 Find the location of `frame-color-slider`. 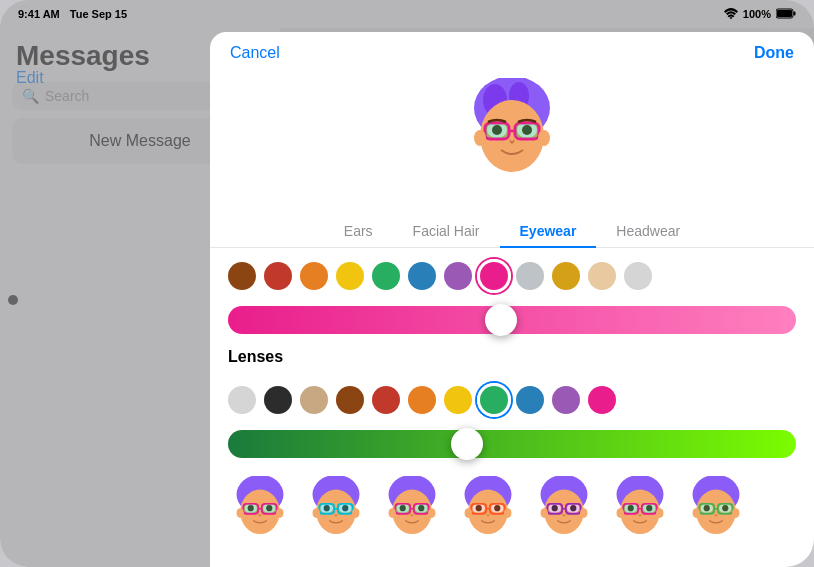

frame-color-slider is located at coordinates (512, 320).